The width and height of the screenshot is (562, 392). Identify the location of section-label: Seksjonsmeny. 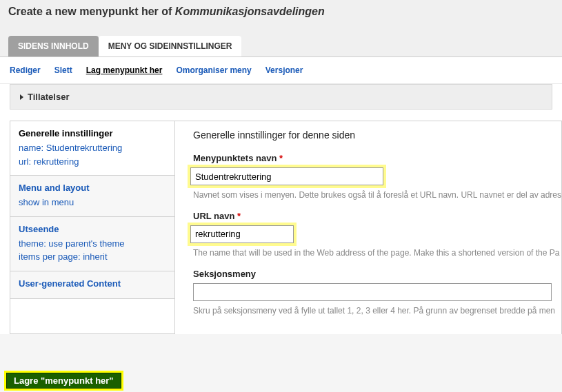
(377, 274).